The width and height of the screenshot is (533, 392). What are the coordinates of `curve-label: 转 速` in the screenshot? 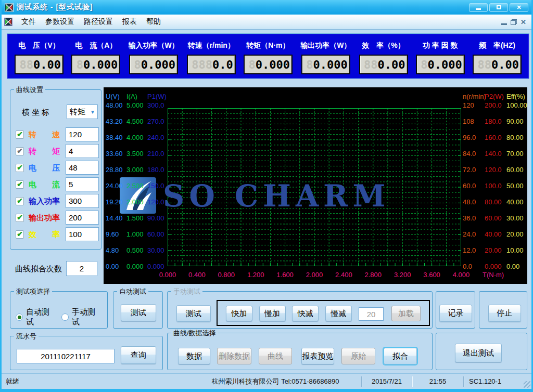 It's located at (45, 135).